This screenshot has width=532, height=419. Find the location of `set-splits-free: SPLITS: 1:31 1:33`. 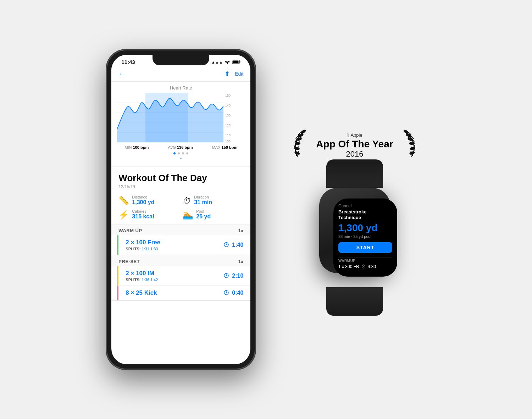

set-splits-free: SPLITS: 1:31 1:33 is located at coordinates (174, 249).